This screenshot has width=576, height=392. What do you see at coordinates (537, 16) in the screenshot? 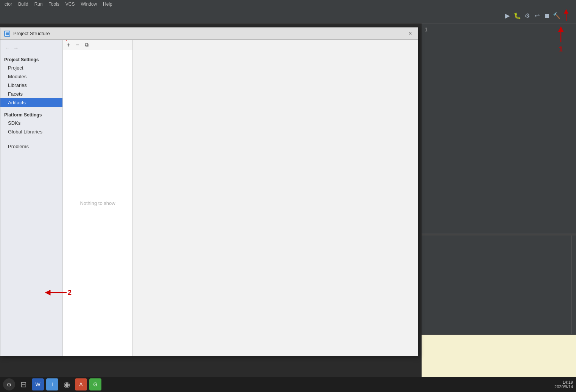
I see `profile-button: ↩` at bounding box center [537, 16].